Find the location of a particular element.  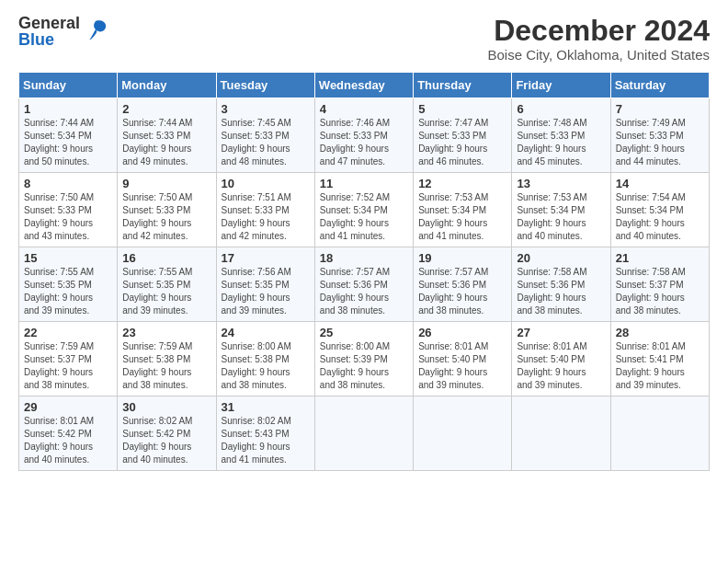

day-number: 18 is located at coordinates (364, 258).